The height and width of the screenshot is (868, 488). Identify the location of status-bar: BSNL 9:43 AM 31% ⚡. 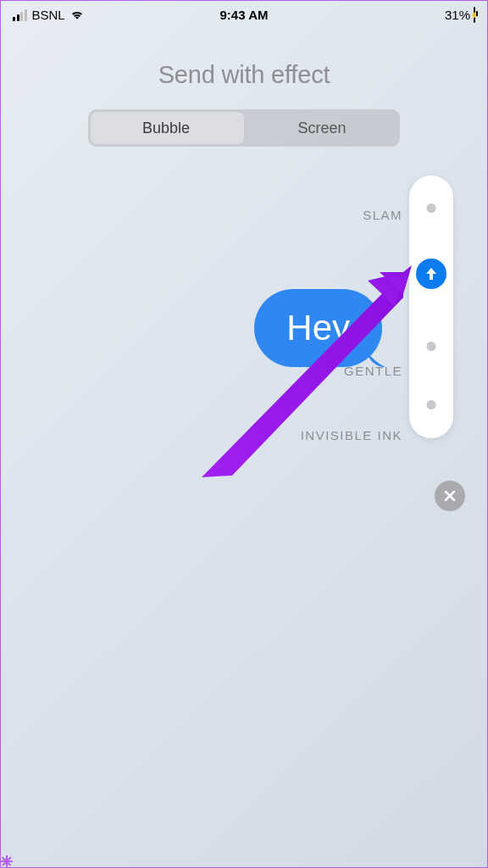
(244, 14).